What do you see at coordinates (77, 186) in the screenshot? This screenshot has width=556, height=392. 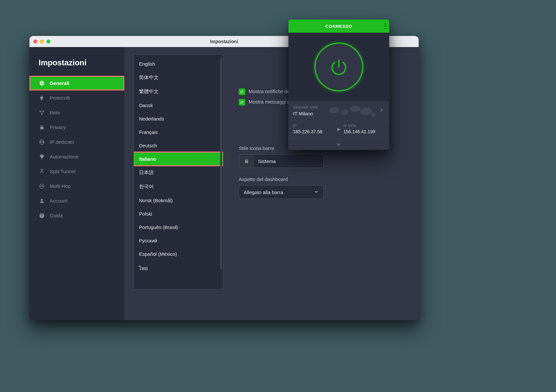 I see `sidebar-item-multi-hop: Multi-Hop` at bounding box center [77, 186].